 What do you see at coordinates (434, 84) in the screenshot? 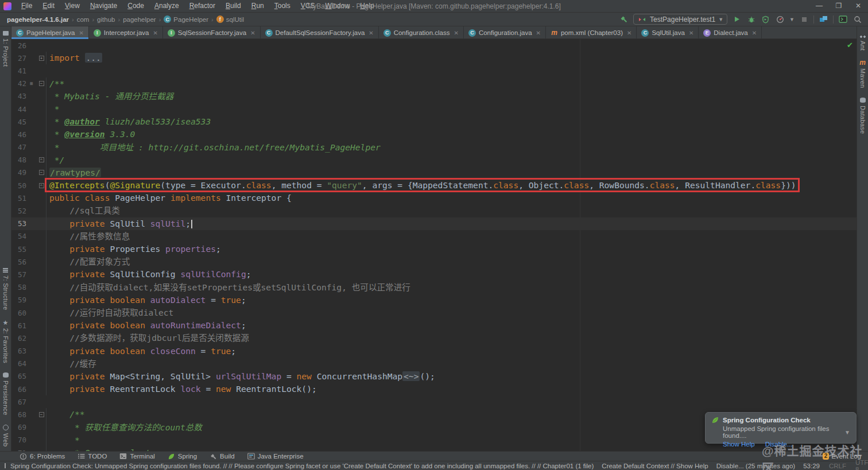
I see `code-line-42: 42≡−/**` at bounding box center [434, 84].